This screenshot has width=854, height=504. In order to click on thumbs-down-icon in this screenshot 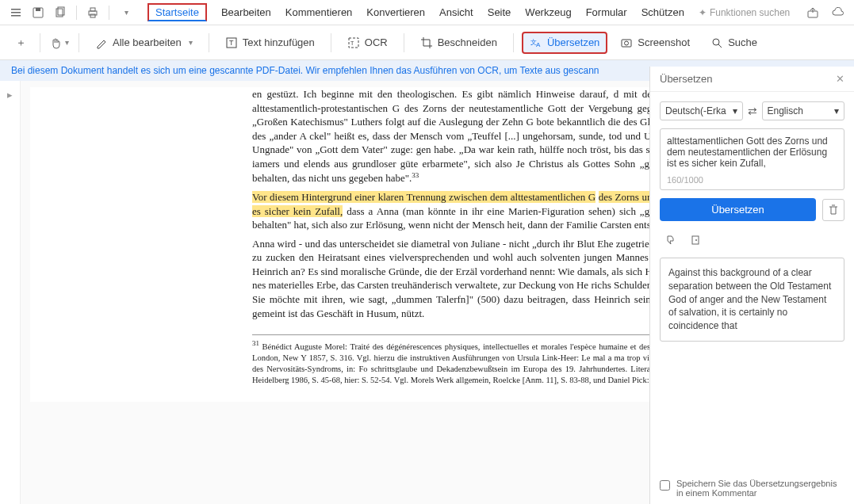, I will do `click(669, 240)`.